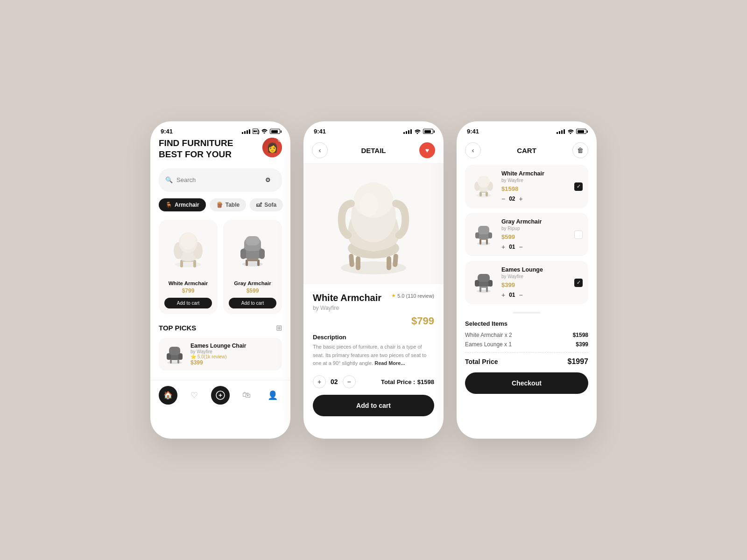 This screenshot has width=747, height=560. Describe the element at coordinates (320, 150) in the screenshot. I see `back-button: ‹` at that location.